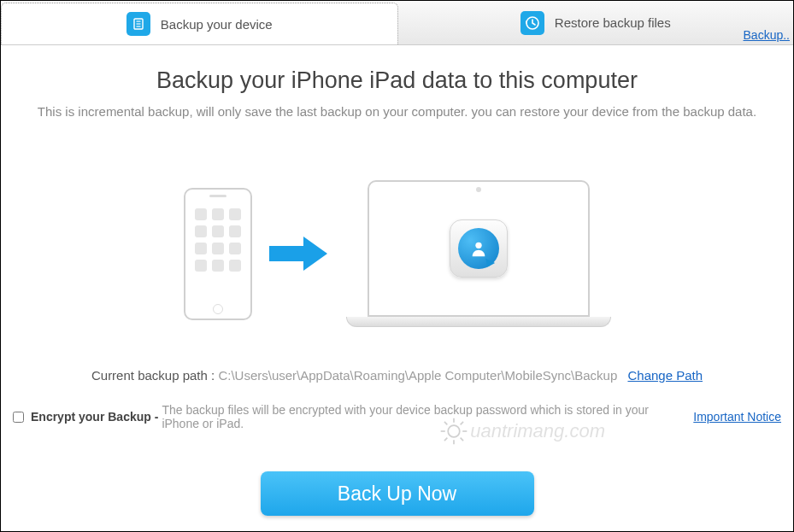 Image resolution: width=794 pixels, height=532 pixels. What do you see at coordinates (217, 24) in the screenshot?
I see `tab-backup-label: Backup your device` at bounding box center [217, 24].